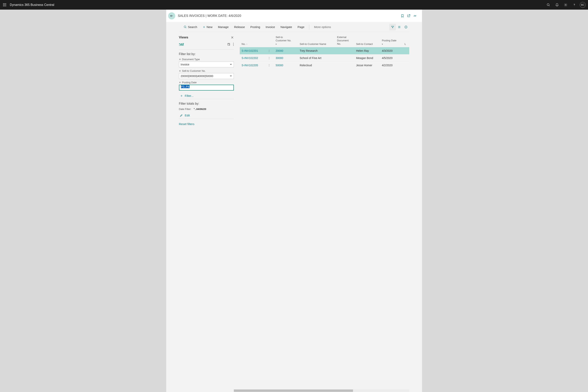 The height and width of the screenshot is (392, 588). Describe the element at coordinates (367, 50) in the screenshot. I see `cell-contact: Helen Ray` at that location.